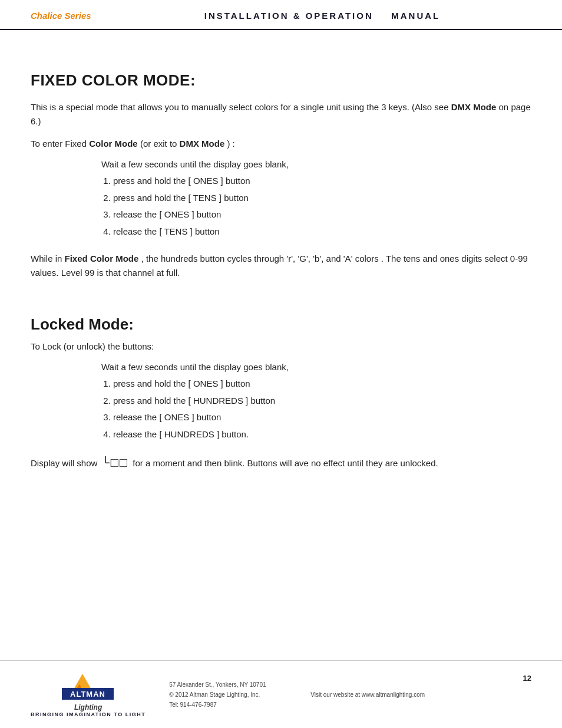 Image resolution: width=562 pixels, height=728 pixels. I want to click on footer-info: 57 Alexander St., Yonkers, NY 10701 © 20…, so click(240, 694).